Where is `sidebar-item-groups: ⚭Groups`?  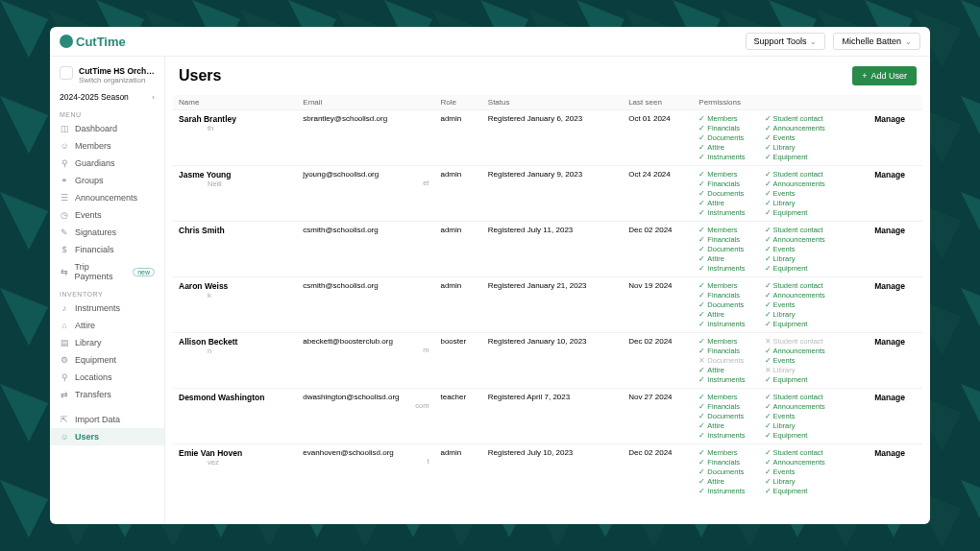
sidebar-item-groups: ⚭Groups is located at coordinates (108, 180).